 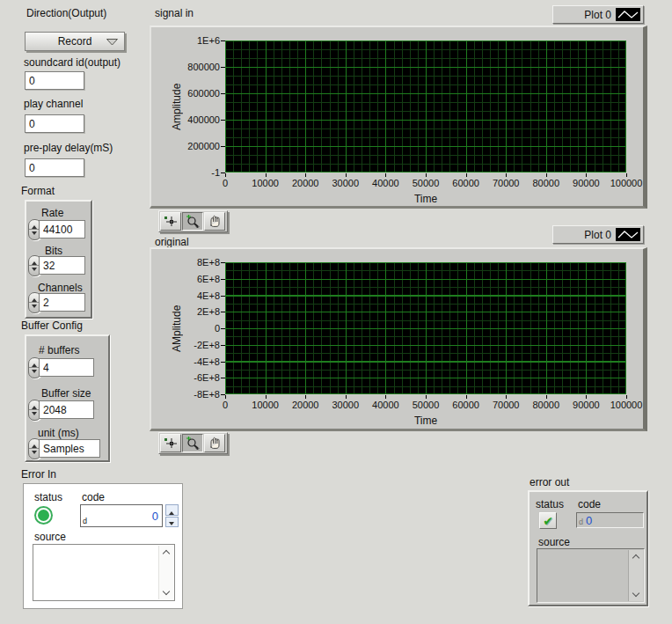 I want to click on error-out-source-textarea, so click(x=591, y=576).